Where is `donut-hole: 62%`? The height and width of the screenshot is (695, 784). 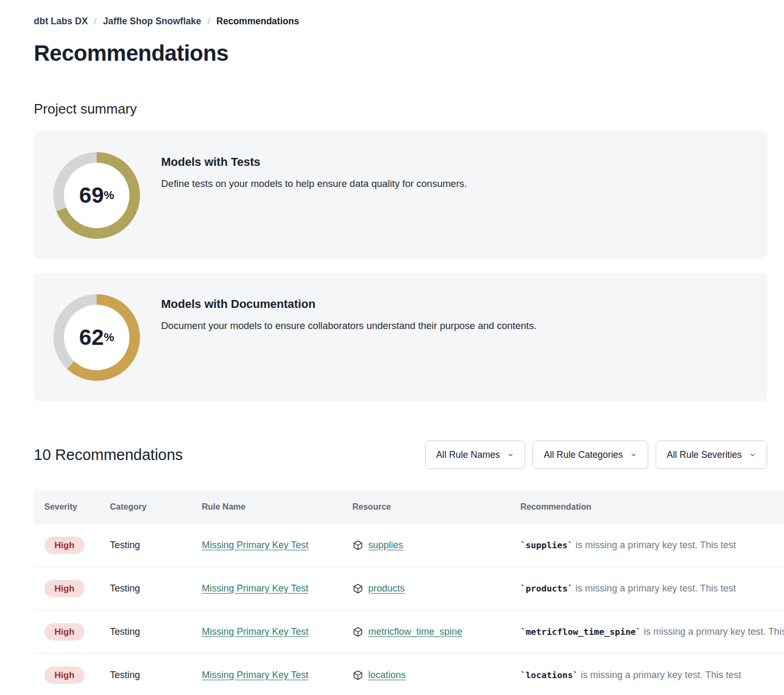
donut-hole: 62% is located at coordinates (97, 337).